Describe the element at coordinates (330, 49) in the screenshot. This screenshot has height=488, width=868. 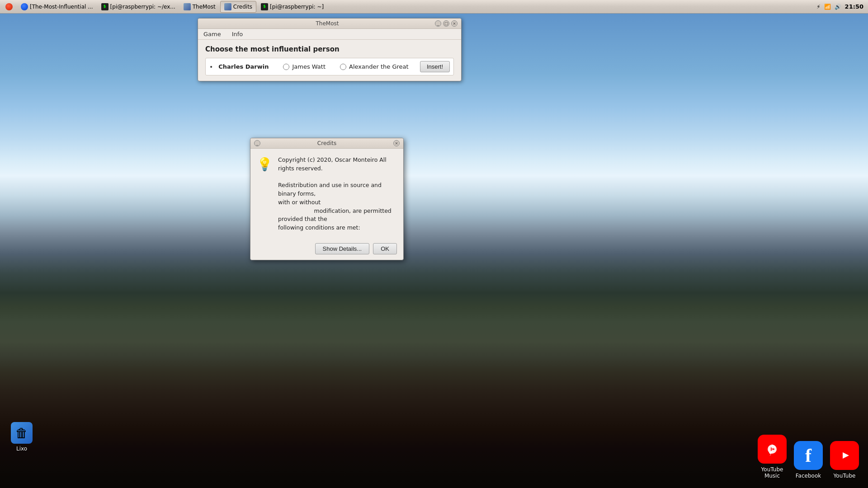
I see `window-question: Choose the most influential person` at that location.